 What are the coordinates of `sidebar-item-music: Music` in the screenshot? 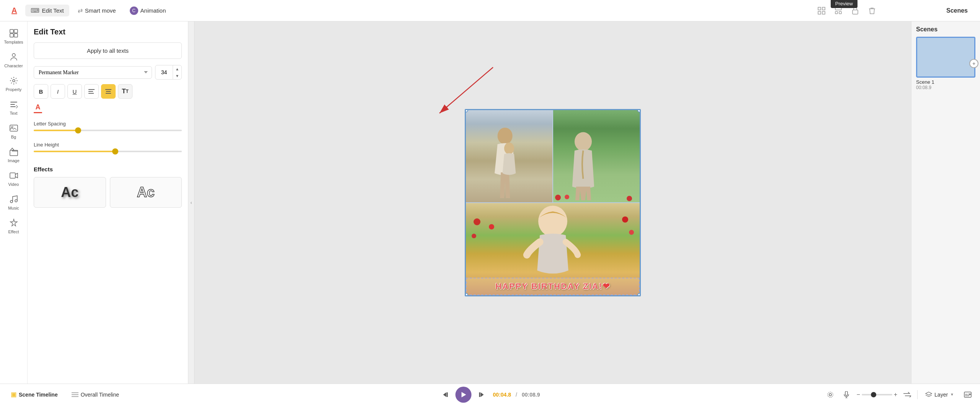 It's located at (14, 202).